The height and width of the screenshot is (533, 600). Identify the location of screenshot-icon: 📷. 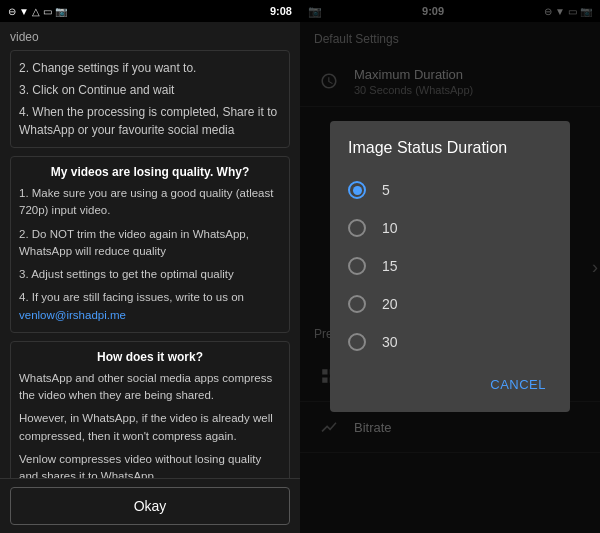
(61, 12).